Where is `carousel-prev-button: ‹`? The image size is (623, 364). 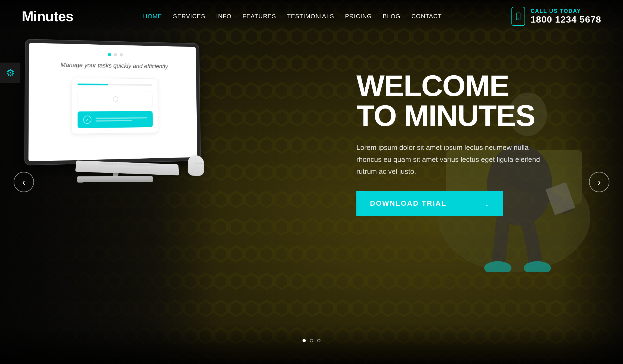
carousel-prev-button: ‹ is located at coordinates (24, 182).